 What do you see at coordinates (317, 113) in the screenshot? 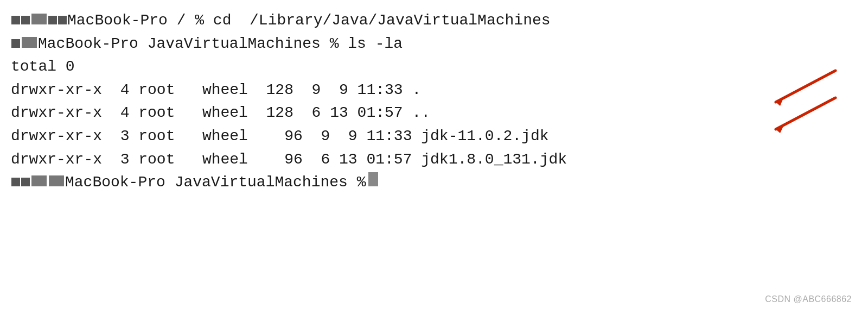
I see `ls-month-2: 6` at bounding box center [317, 113].